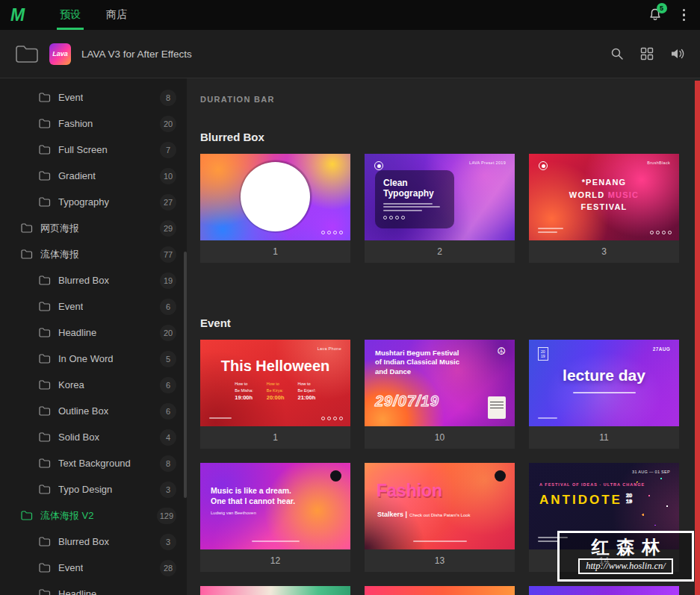  Describe the element at coordinates (604, 197) in the screenshot. I see `preset-thumbnail: BrushBlack *PENANG WORLD MUSIC FESTIVAL` at that location.